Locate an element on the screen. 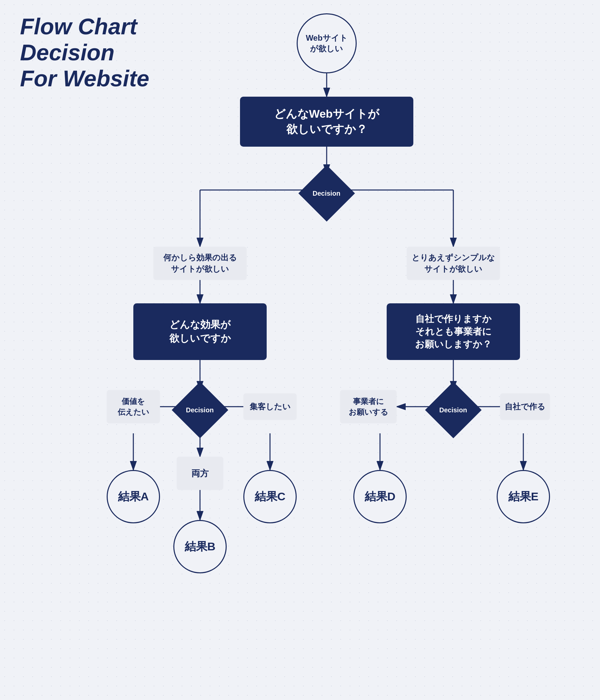  question2-right-label: 自社で作りますか それとも事業者に お願いしますか？ is located at coordinates (453, 332).